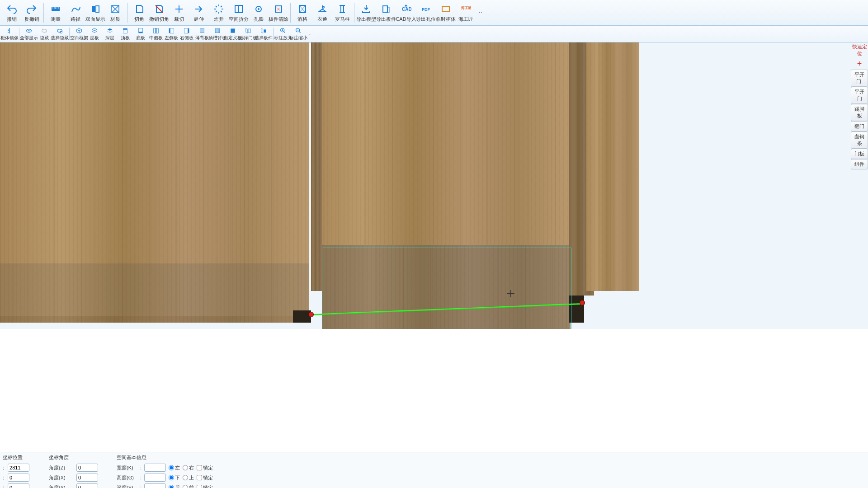 Image resolution: width=868 pixels, height=488 pixels. I want to click on rightside-button: 右侧板, so click(187, 34).